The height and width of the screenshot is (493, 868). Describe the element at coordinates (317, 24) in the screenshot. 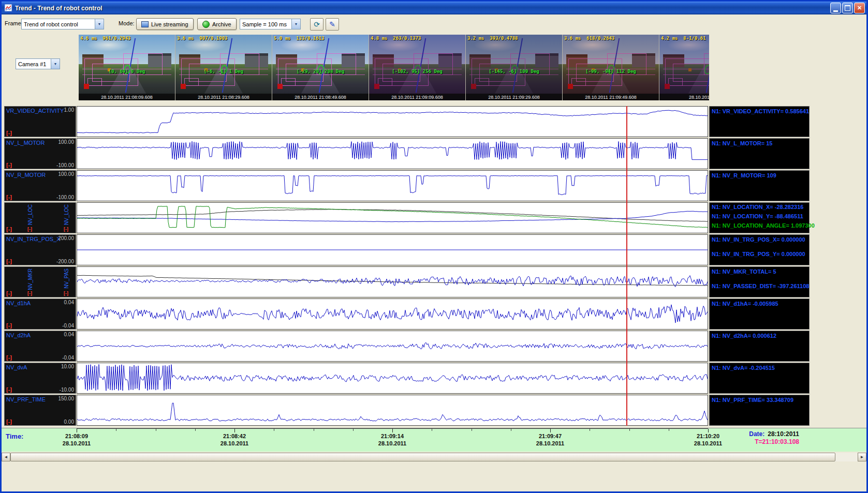

I see `refresh-button: ⟳` at that location.